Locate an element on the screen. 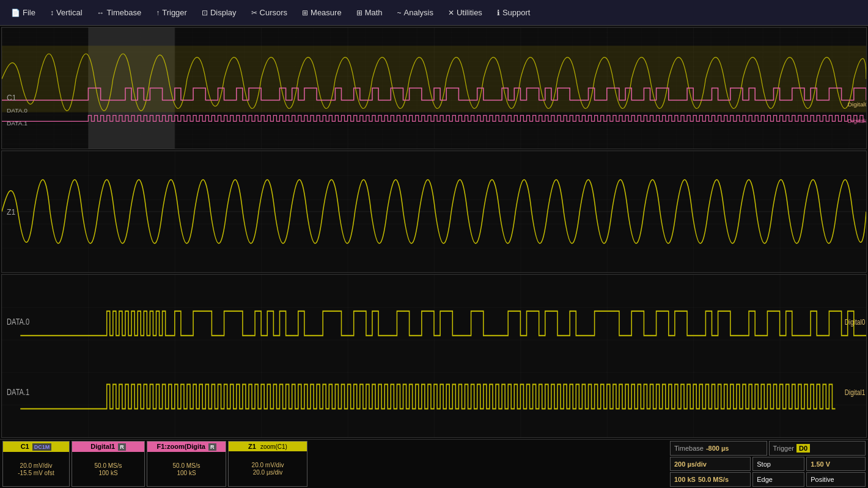 Image resolution: width=868 pixels, height=488 pixels. menu-timebase: ↔ Timebase is located at coordinates (120, 12).